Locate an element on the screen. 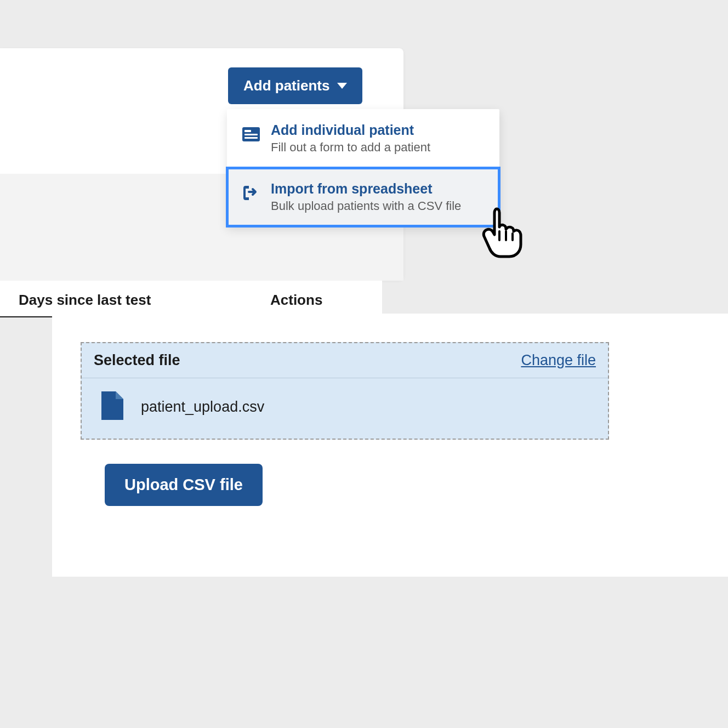 The width and height of the screenshot is (728, 728). file-row: patient_upload.csv is located at coordinates (345, 408).